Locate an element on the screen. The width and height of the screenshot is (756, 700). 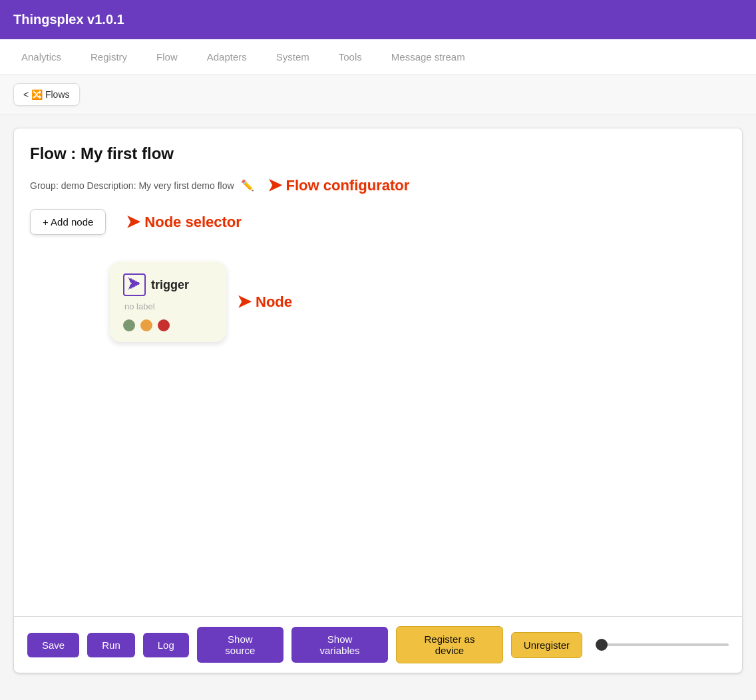
app-header: Thingsplex v1.0.1 is located at coordinates (378, 20).